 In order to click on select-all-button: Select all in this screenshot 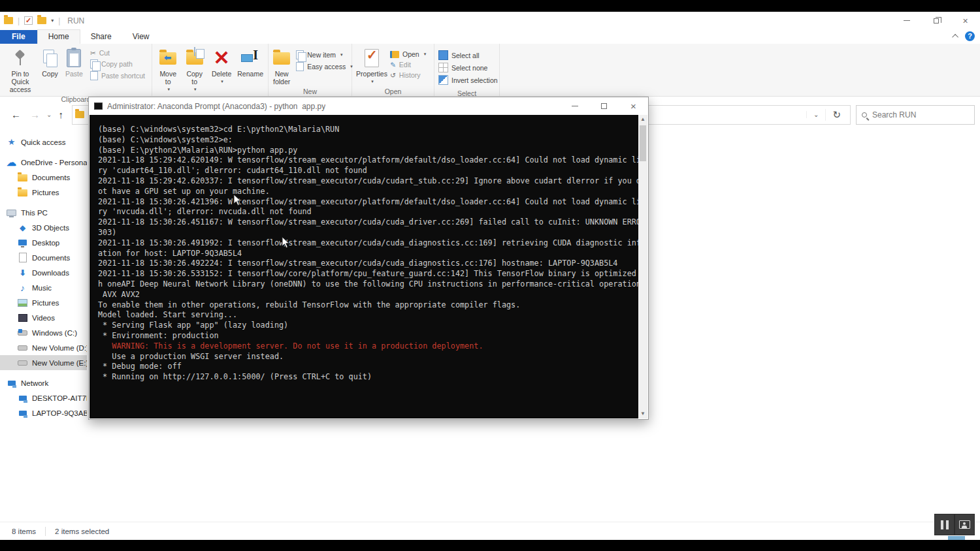, I will do `click(468, 55)`.